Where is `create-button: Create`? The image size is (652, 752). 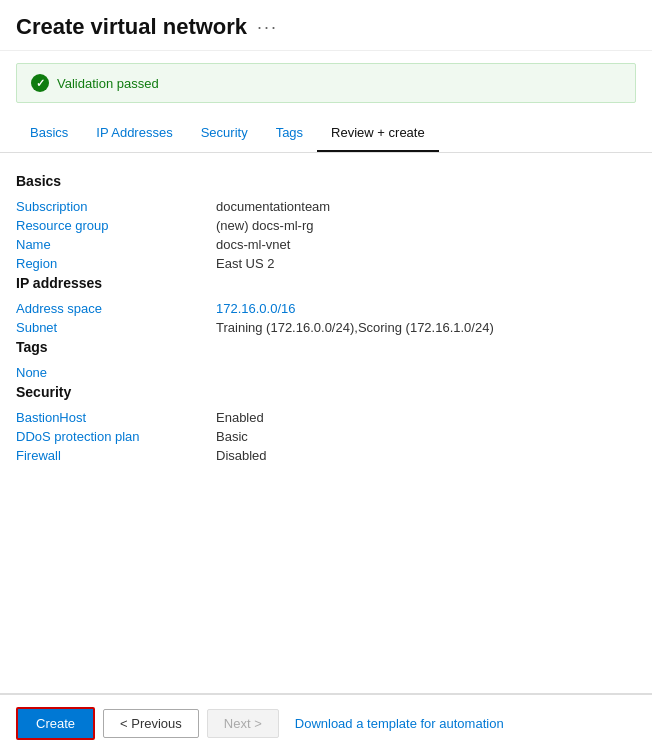
create-button: Create is located at coordinates (56, 724).